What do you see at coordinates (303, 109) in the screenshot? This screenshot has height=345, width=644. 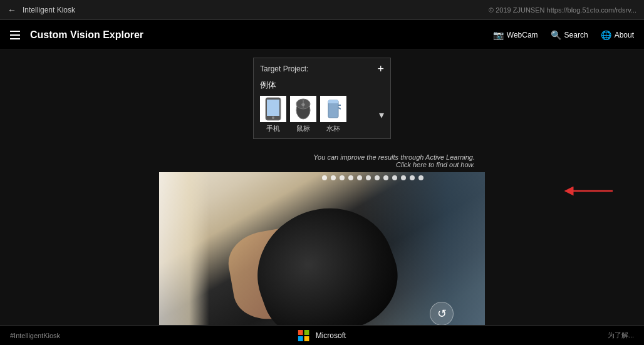 I see `mouse-icon` at bounding box center [303, 109].